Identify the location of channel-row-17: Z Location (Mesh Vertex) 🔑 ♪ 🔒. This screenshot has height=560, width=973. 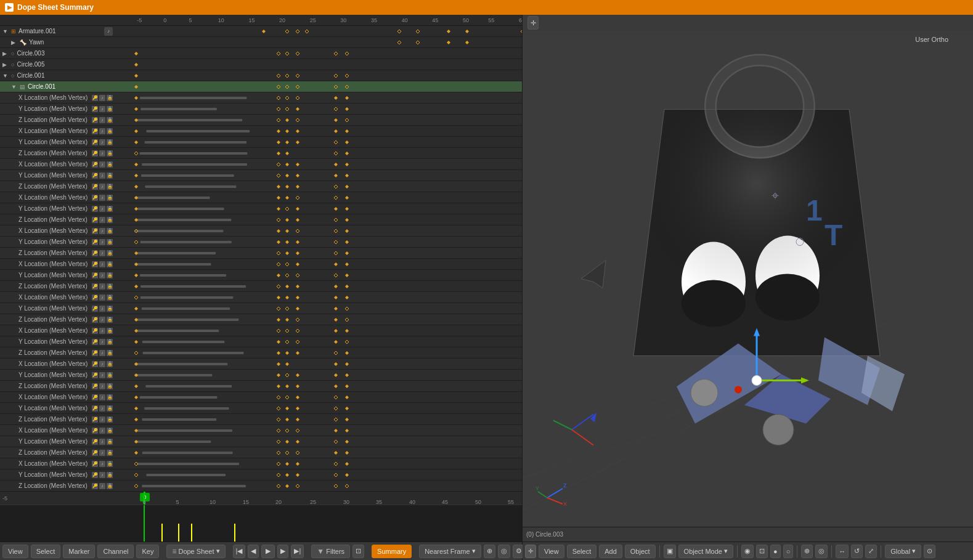
(261, 286).